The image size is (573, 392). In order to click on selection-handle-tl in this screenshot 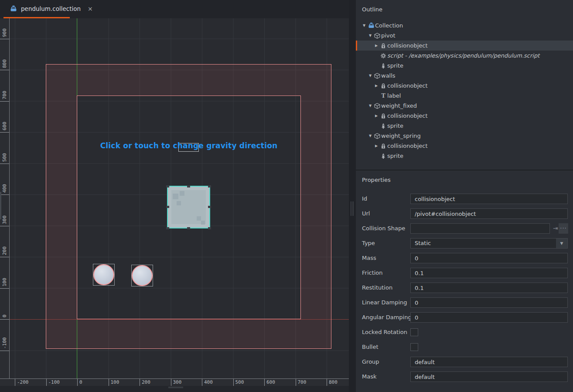, I will do `click(167, 187)`.